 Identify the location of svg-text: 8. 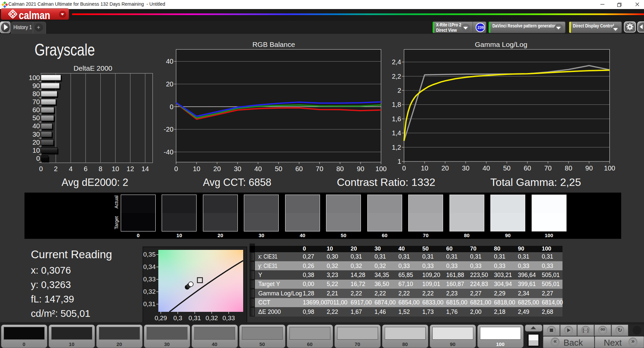
(101, 169).